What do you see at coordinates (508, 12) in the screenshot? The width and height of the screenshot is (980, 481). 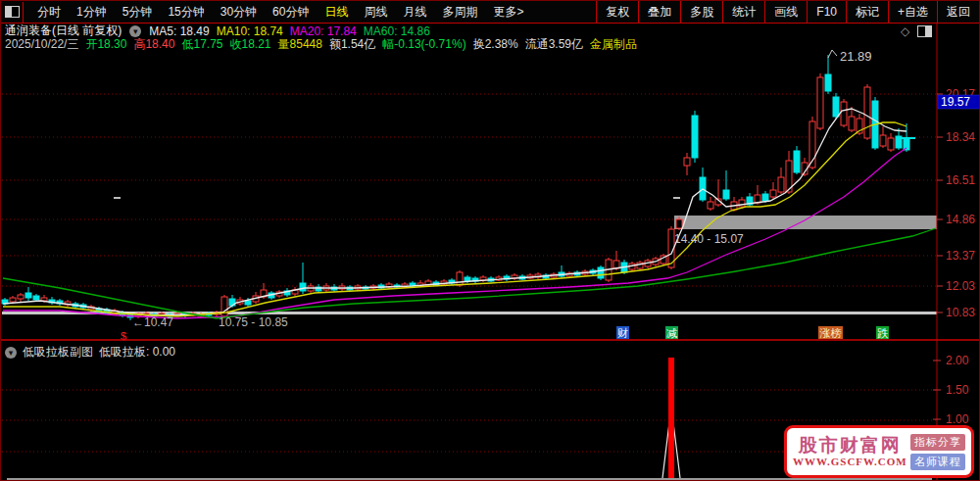 I see `menu-item-more: 更多>` at bounding box center [508, 12].